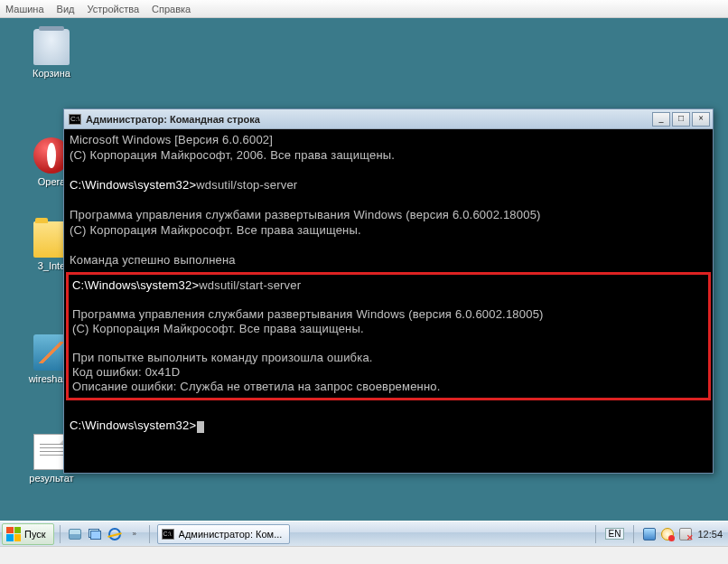 The height and width of the screenshot is (564, 728). What do you see at coordinates (135, 534) in the screenshot?
I see `ql-overflow: »` at bounding box center [135, 534].